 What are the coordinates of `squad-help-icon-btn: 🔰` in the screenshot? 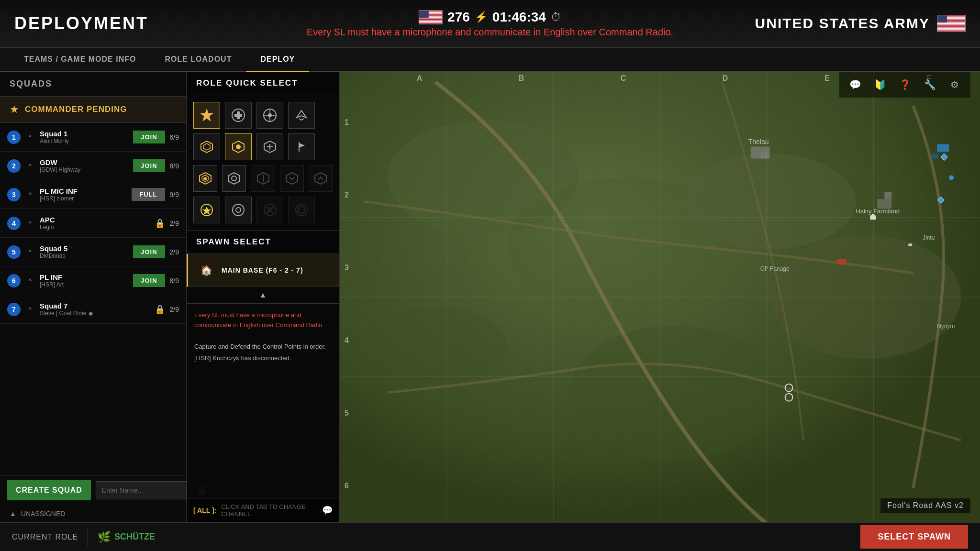 It's located at (880, 85).